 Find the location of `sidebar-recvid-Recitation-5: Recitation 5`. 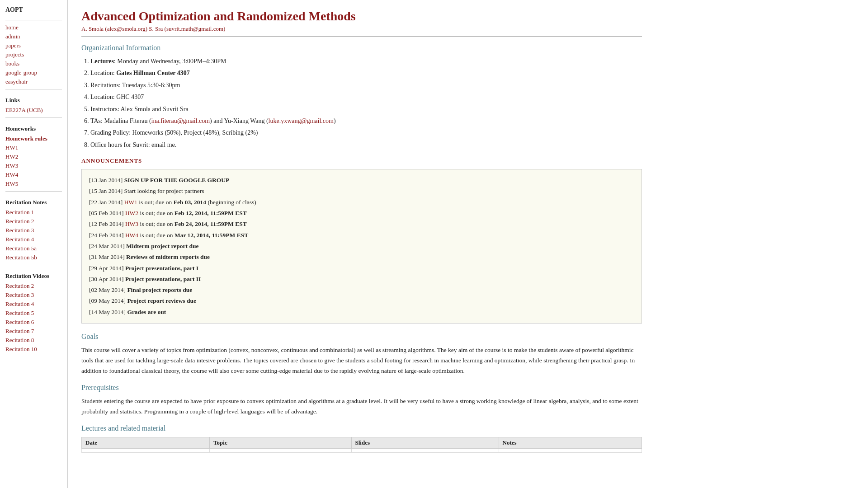

sidebar-recvid-Recitation-5: Recitation 5 is located at coordinates (33, 313).